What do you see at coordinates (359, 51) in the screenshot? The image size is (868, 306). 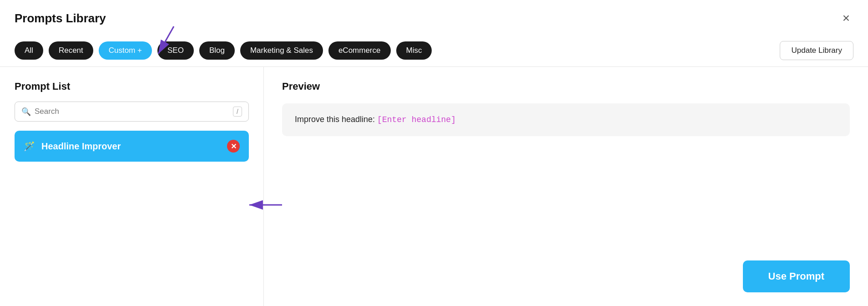 I see `tab-ecommerce: eCommerce` at bounding box center [359, 51].